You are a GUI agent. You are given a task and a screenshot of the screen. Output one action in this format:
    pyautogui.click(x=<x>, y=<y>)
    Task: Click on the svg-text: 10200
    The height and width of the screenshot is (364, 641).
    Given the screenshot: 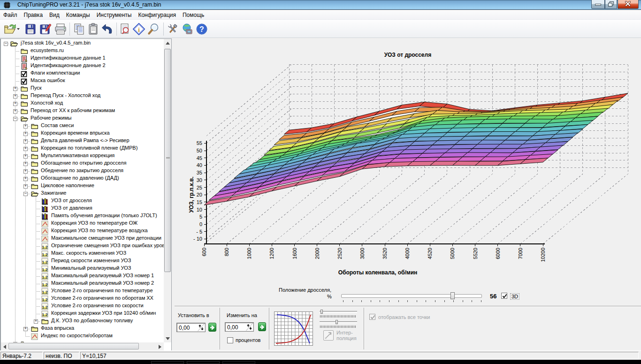 What is the action you would take?
    pyautogui.click(x=543, y=255)
    